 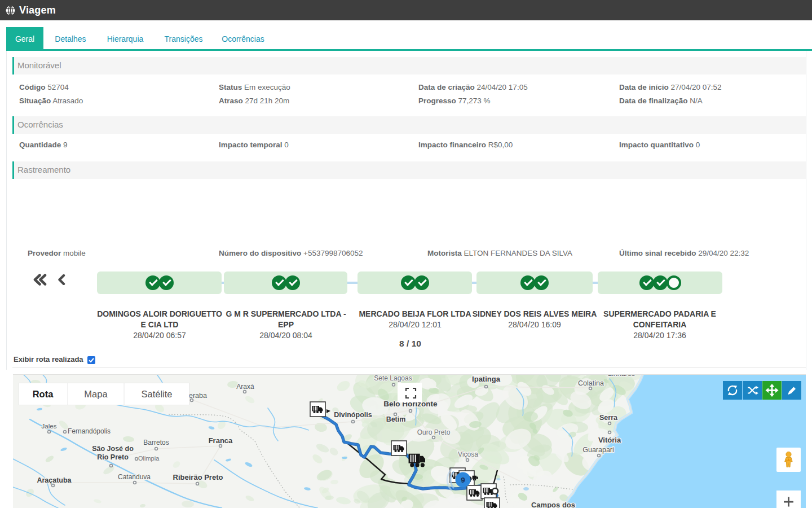 What do you see at coordinates (89, 431) in the screenshot?
I see `svg-text: Fernandópolis` at bounding box center [89, 431].